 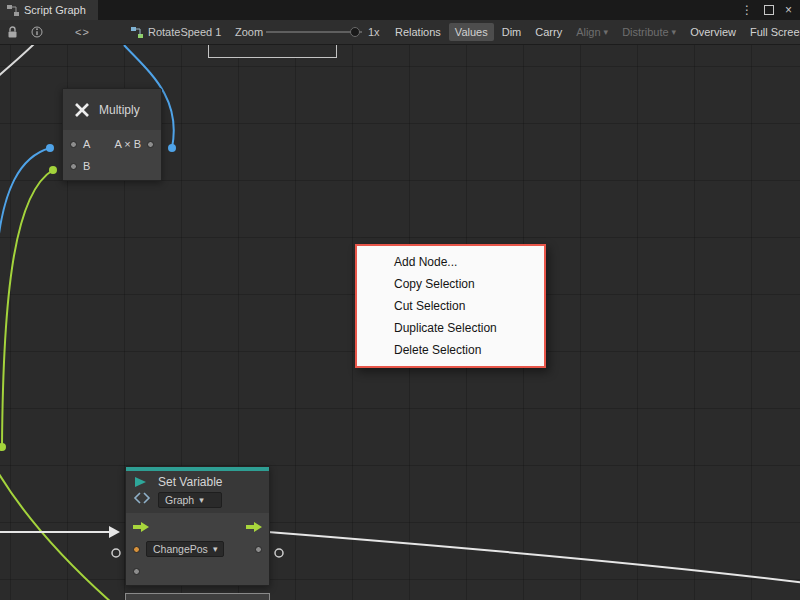 What do you see at coordinates (185, 549) in the screenshot?
I see `variable-name-dropdown: ChangePos ▾` at bounding box center [185, 549].